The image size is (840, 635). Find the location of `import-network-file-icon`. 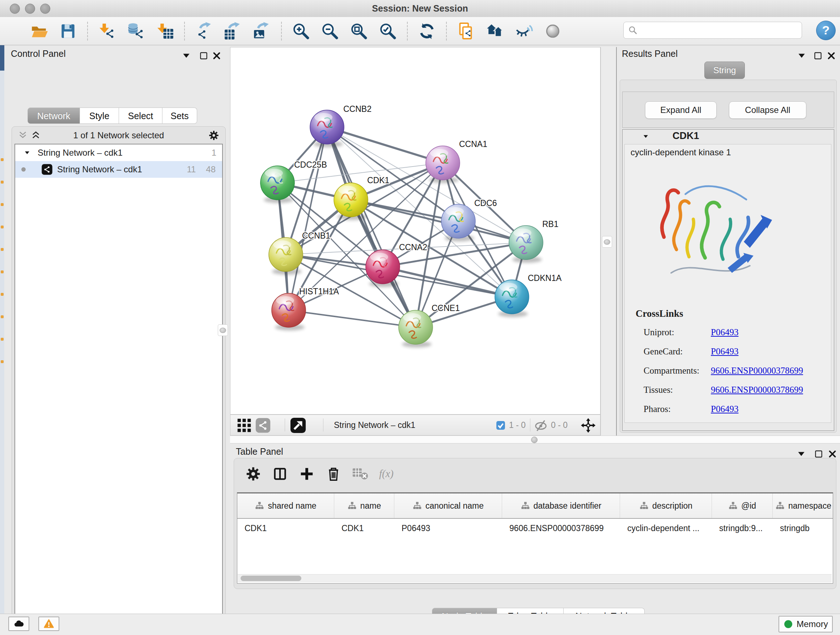

import-network-file-icon is located at coordinates (107, 31).